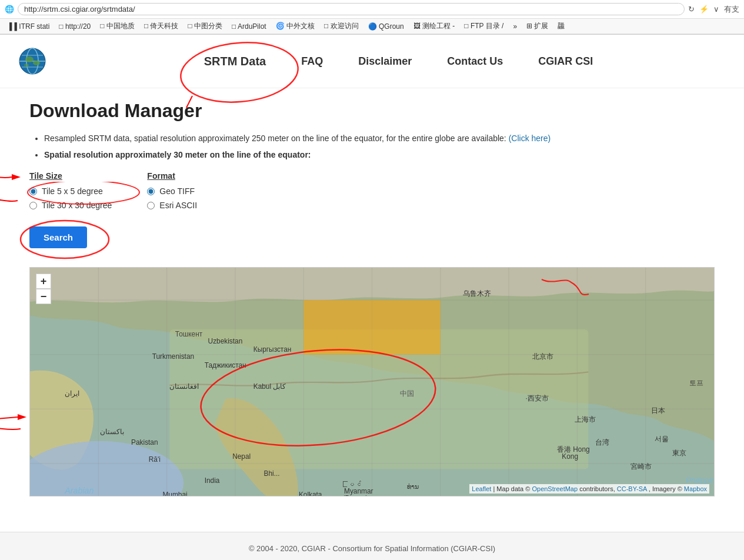 The height and width of the screenshot is (560, 744). I want to click on geotiff-label: Geo TIFF, so click(177, 191).